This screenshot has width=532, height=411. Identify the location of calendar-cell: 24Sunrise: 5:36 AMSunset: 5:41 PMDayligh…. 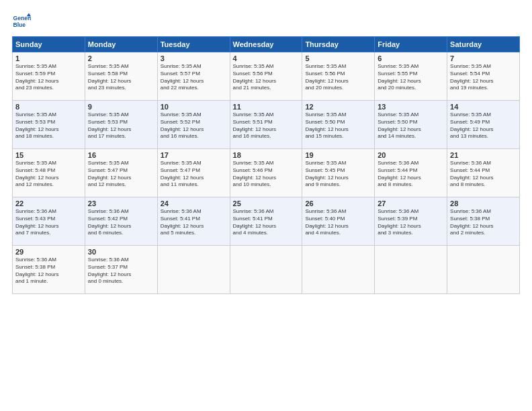
(193, 222).